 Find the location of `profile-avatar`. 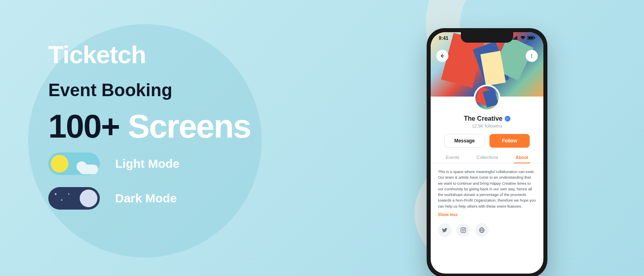

profile-avatar is located at coordinates (487, 98).